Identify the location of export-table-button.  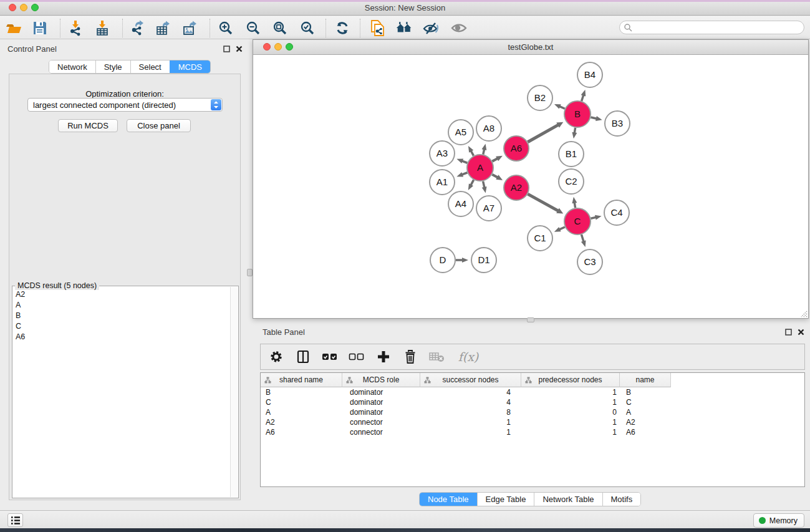
(163, 28).